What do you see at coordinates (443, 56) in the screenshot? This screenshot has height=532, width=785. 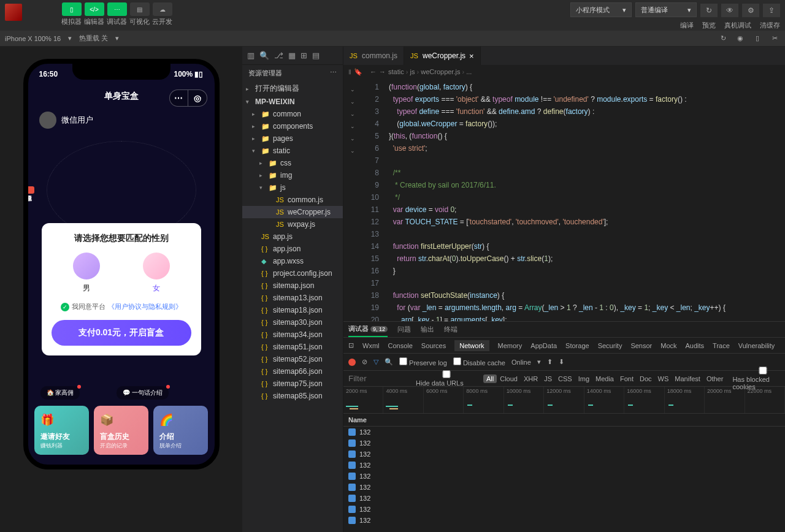 I see `editor-tab: JSweCropper.js×` at bounding box center [443, 56].